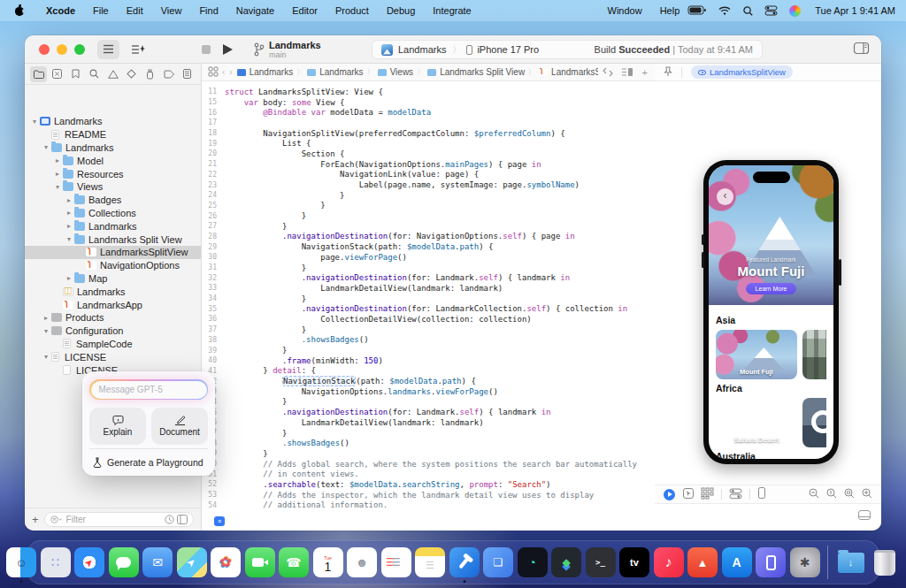 The image size is (906, 588). I want to click on stop-button, so click(206, 50).